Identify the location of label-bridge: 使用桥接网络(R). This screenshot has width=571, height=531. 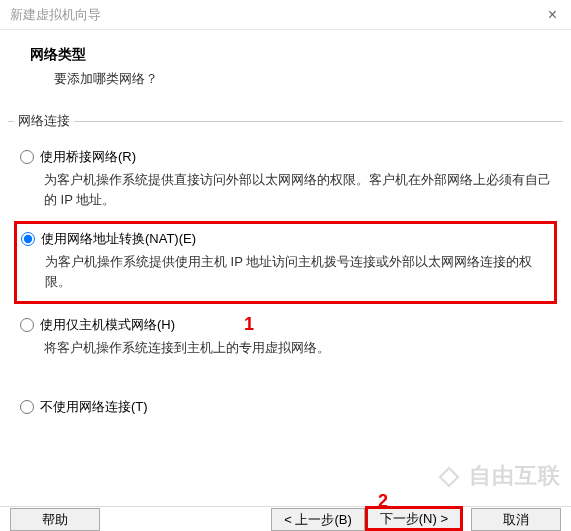
(88, 157).